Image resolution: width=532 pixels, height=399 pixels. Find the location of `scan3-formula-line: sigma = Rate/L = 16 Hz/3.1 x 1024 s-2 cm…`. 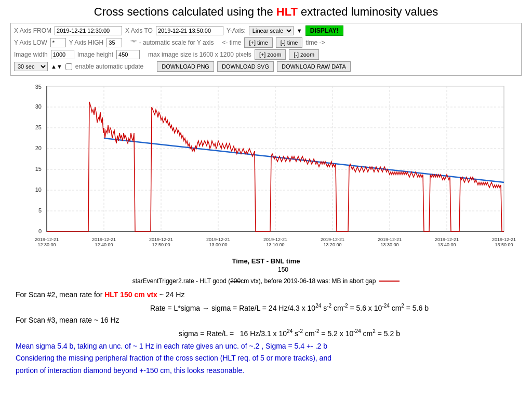

scan3-formula-line: sigma = Rate/L = 16 Hz/3.1 x 1024 s-2 cm… is located at coordinates (269, 334).